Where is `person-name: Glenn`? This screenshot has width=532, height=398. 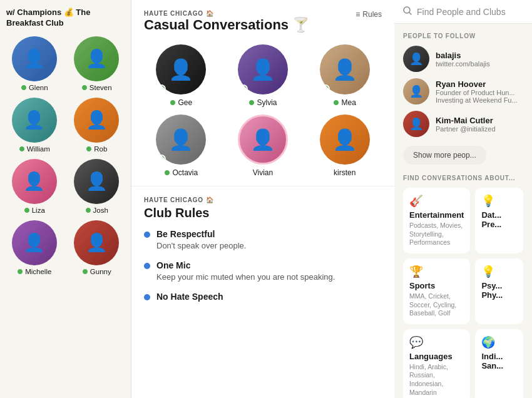
person-name: Glenn is located at coordinates (39, 88).